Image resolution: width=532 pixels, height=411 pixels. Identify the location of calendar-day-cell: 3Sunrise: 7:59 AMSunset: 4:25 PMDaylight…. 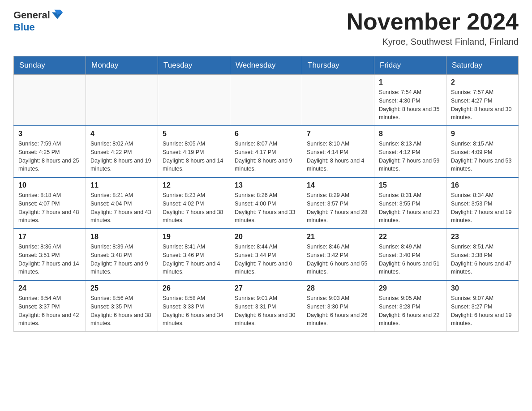
(50, 151).